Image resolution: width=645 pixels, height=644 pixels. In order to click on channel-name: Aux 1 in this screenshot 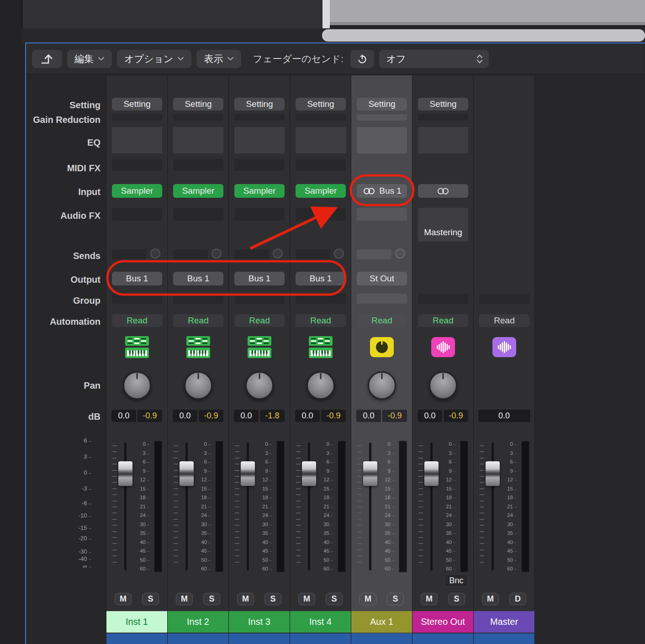, I will do `click(382, 622)`.